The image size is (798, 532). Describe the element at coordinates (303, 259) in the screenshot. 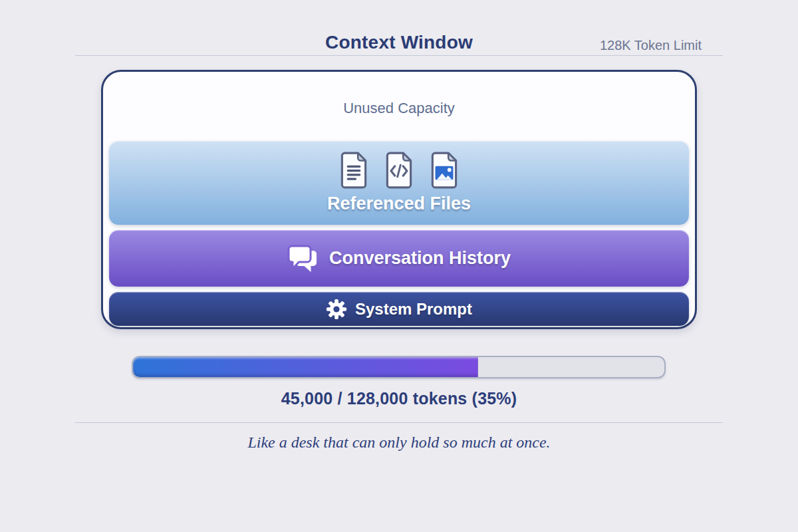

I see `chat-bubbles-icon` at that location.